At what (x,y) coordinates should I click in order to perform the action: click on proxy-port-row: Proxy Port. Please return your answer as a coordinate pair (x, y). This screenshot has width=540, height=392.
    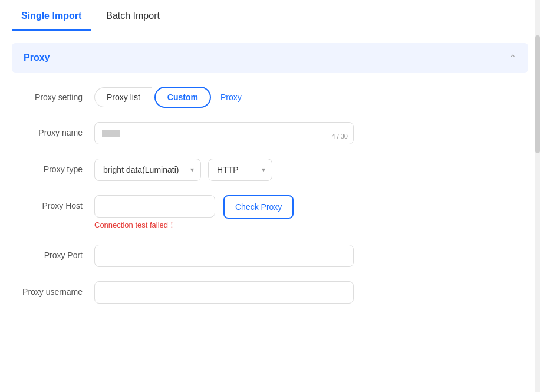
    Looking at the image, I should click on (270, 256).